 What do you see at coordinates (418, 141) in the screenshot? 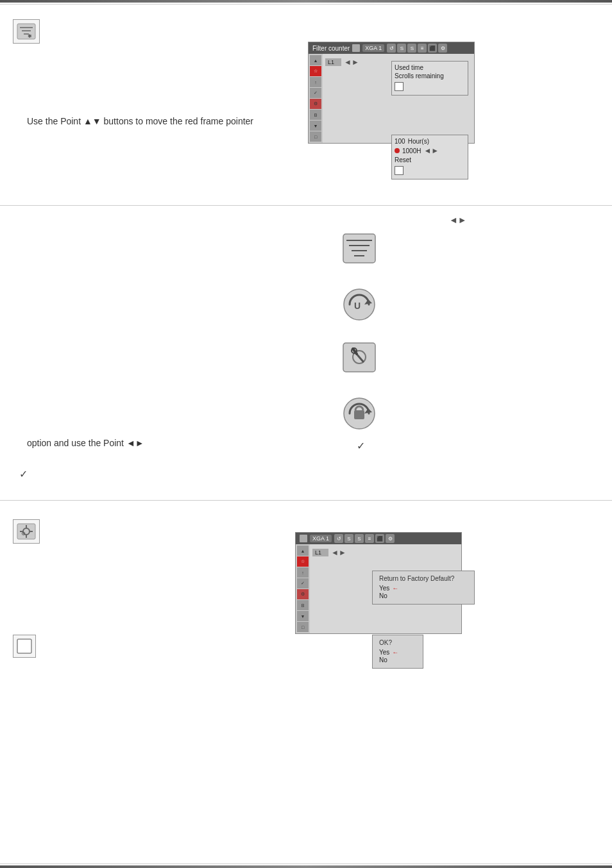
I see `hours-unit: Hour(s)` at bounding box center [418, 141].